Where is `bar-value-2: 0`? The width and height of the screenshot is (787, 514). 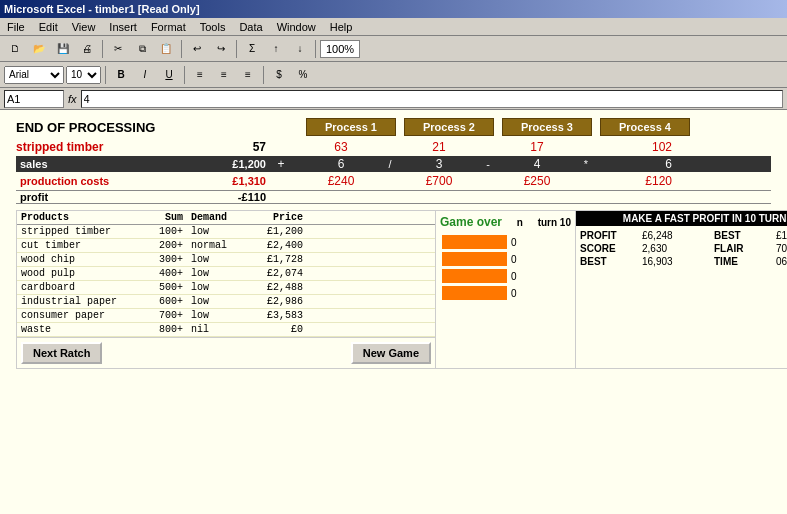
bar-value-2: 0 is located at coordinates (514, 260).